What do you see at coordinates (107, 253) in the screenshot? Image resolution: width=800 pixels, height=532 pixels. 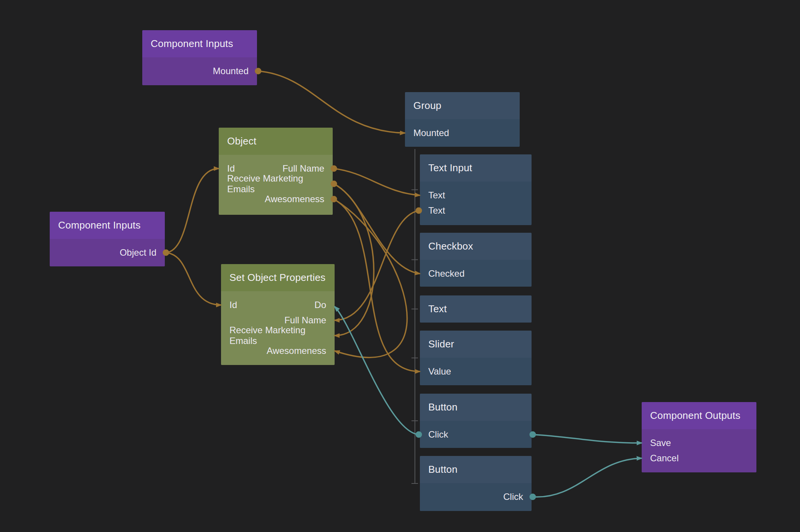 I see `port-row: Object Id` at bounding box center [107, 253].